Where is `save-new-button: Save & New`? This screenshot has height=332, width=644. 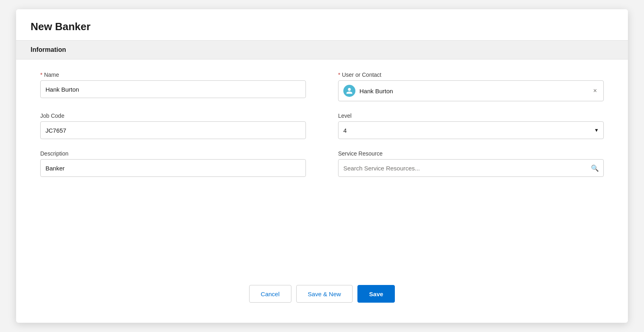
save-new-button: Save & New is located at coordinates (324, 294).